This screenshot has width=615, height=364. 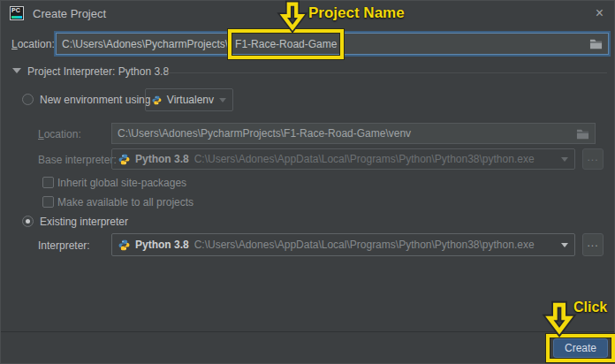 I want to click on interpreter-version: Python 3.8, so click(x=163, y=245).